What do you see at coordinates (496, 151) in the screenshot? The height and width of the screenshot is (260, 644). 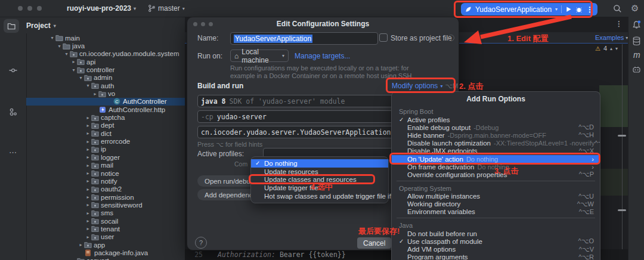 I see `menu-item-disable-jmx-endpoints: Disable JMX endpoints^⌥X` at bounding box center [496, 151].